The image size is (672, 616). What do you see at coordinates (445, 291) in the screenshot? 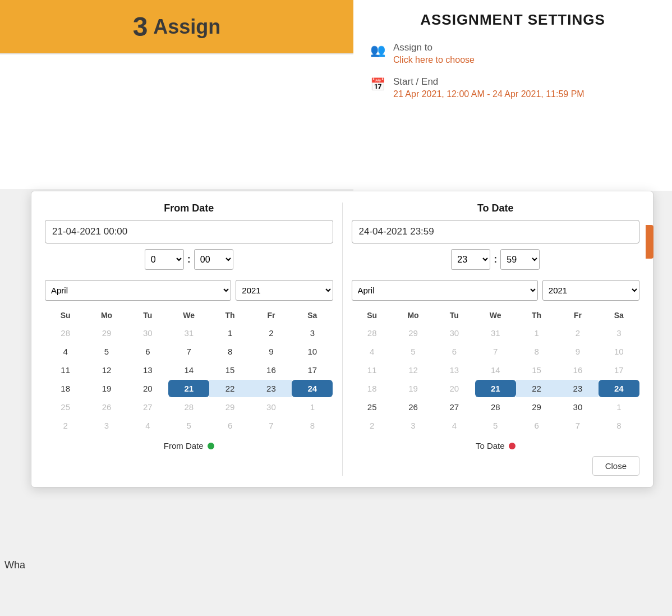
I see `to-month-select: JanuaryFebruaryMarch AprilMayJune JulyAu…` at bounding box center [445, 291].